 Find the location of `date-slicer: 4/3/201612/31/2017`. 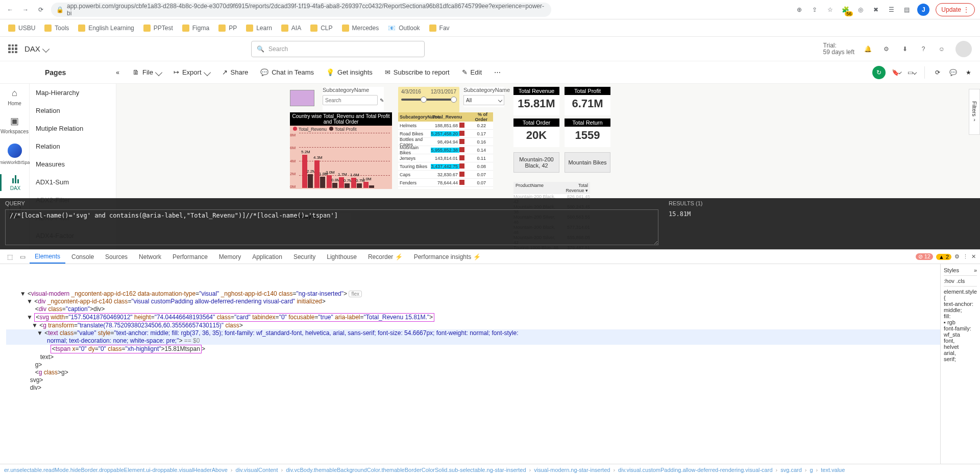

date-slicer: 4/3/201612/31/2017 is located at coordinates (429, 100).